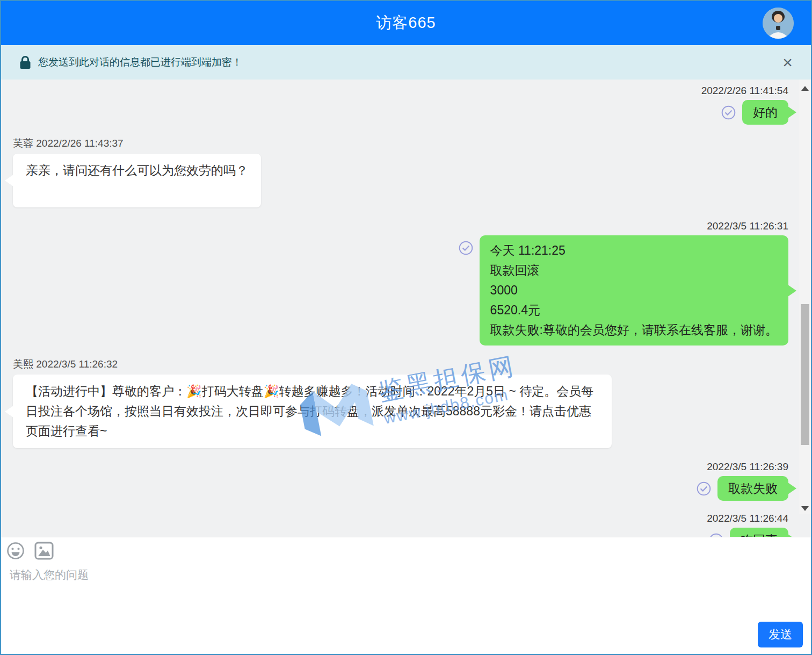 This screenshot has width=812, height=655. Describe the element at coordinates (805, 88) in the screenshot. I see `scroll-up-arrow-icon` at that location.